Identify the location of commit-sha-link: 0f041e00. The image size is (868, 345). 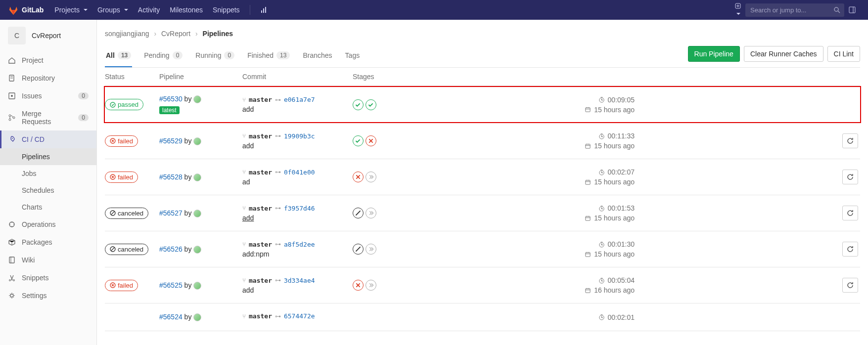
(300, 172).